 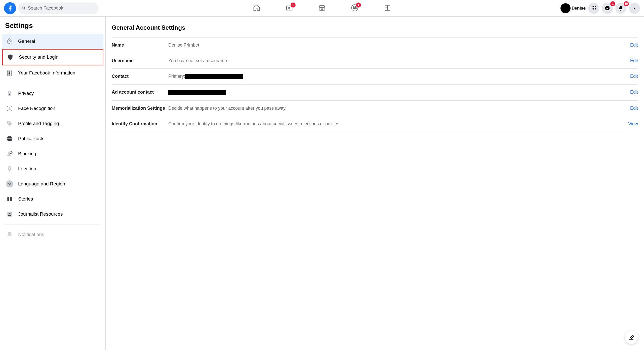 I want to click on sidebar-item-public-posts: Public Posts, so click(x=53, y=139).